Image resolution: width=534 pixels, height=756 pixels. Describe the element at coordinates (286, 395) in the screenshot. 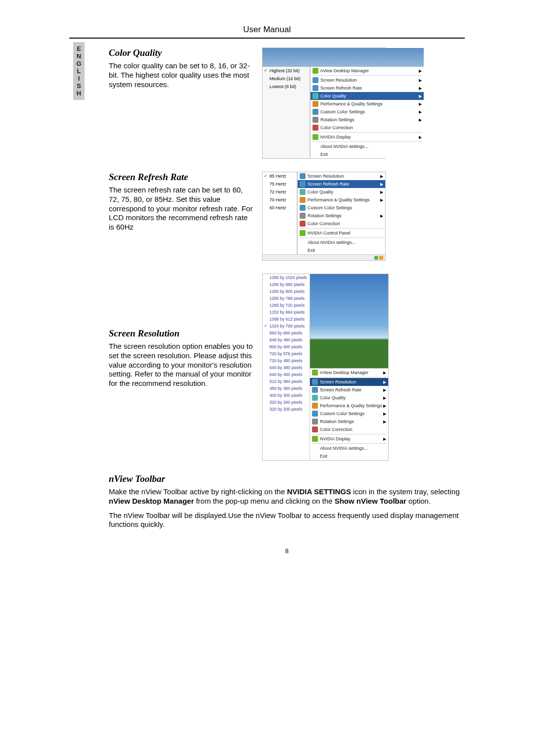

I see `menu-item: 400 by 300 pixels` at that location.